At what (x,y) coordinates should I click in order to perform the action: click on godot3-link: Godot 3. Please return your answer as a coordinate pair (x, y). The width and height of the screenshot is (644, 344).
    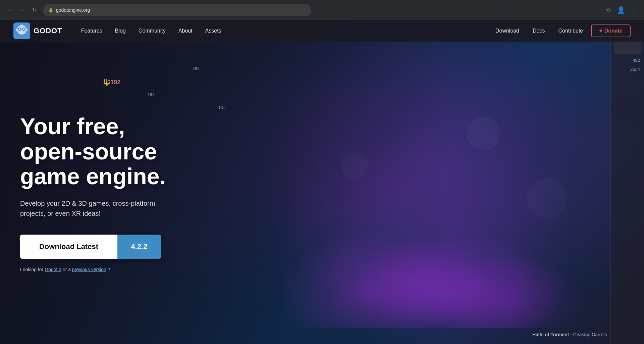
    Looking at the image, I should click on (53, 269).